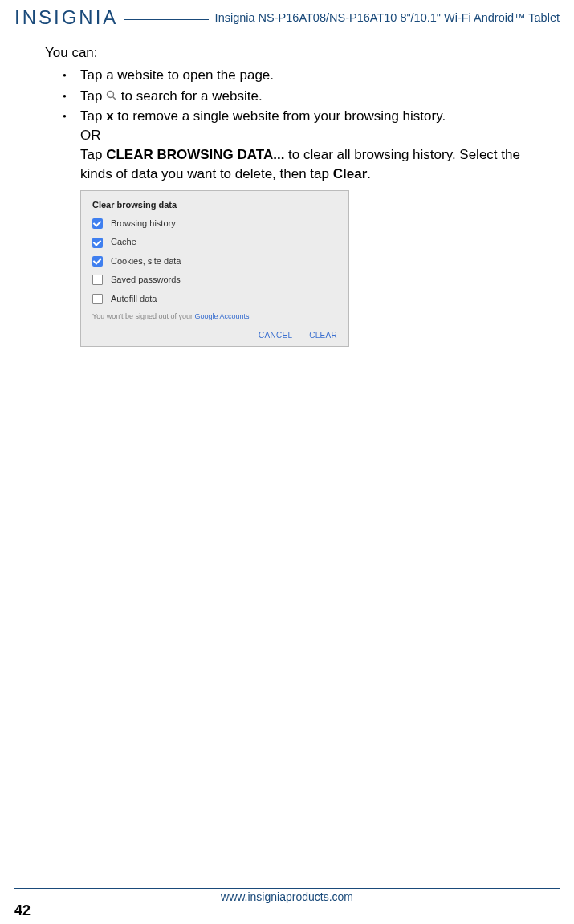  Describe the element at coordinates (280, 116) in the screenshot. I see `bullet-post: to remove a single website from your bro…` at that location.